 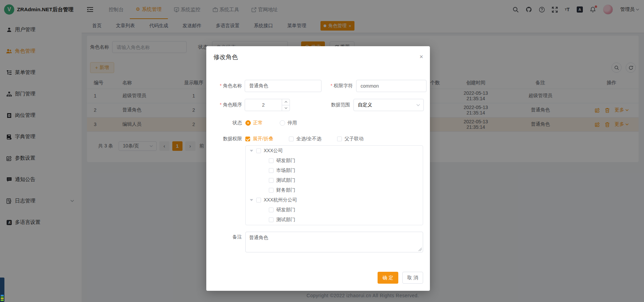 I want to click on data-scope-value: 自定义, so click(x=365, y=105).